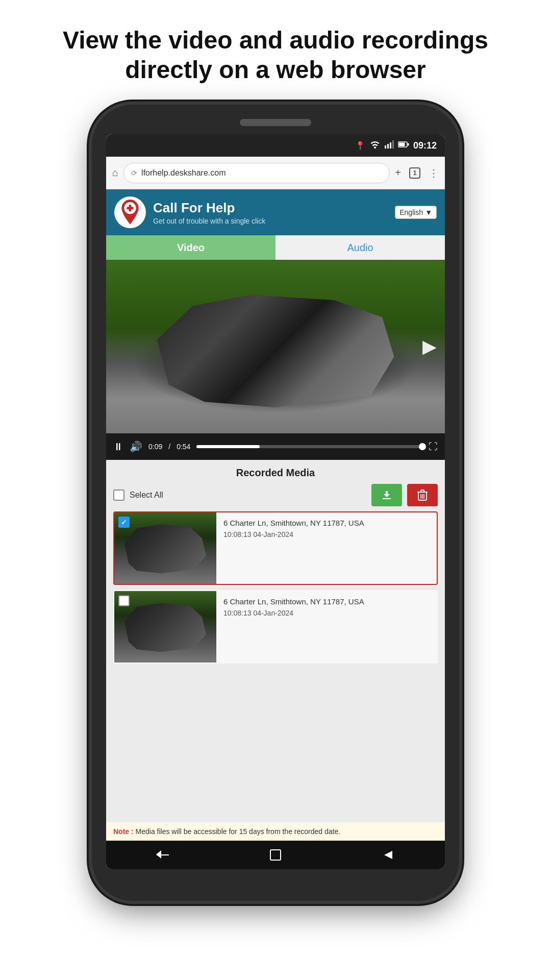 This screenshot has width=551, height=980. I want to click on app-name: Call For Help, so click(270, 208).